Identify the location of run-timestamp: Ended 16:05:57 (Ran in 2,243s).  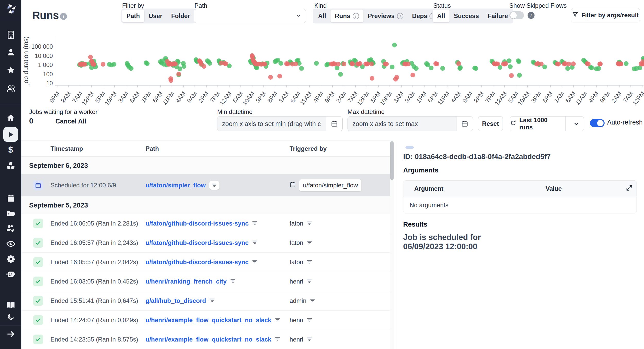
(94, 243).